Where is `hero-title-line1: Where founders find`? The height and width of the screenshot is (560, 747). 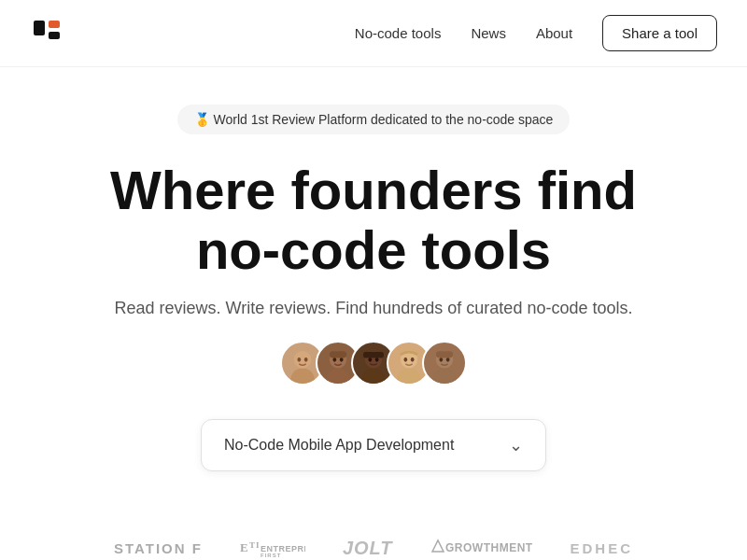
hero-title-line1: Where founders find is located at coordinates (374, 190).